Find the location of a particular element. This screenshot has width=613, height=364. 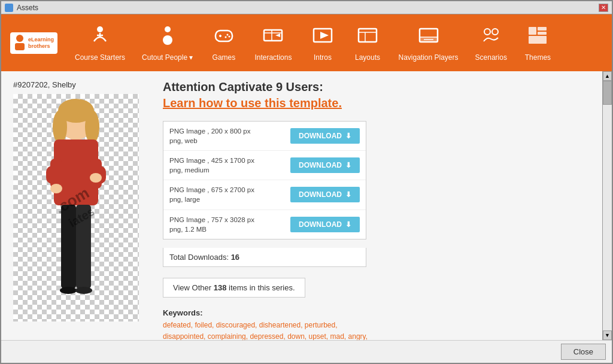

logo-box: eLearning brothers is located at coordinates (34, 43).